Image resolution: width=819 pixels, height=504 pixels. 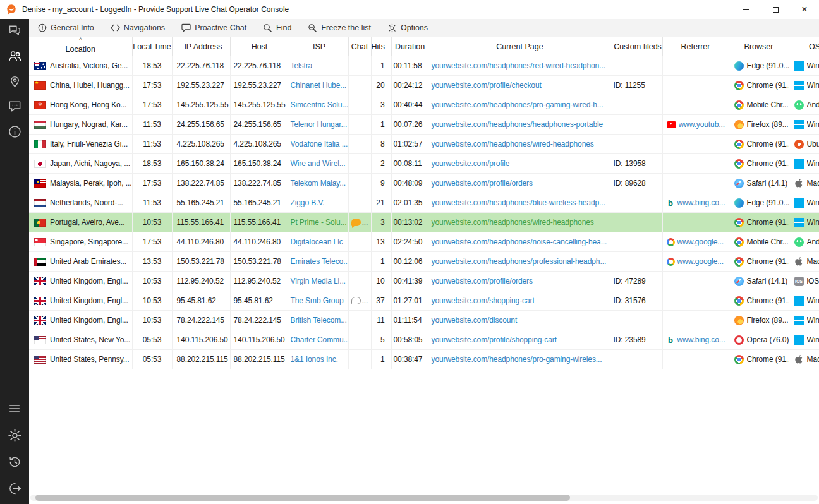 I want to click on chrome-browser-icon, so click(x=739, y=144).